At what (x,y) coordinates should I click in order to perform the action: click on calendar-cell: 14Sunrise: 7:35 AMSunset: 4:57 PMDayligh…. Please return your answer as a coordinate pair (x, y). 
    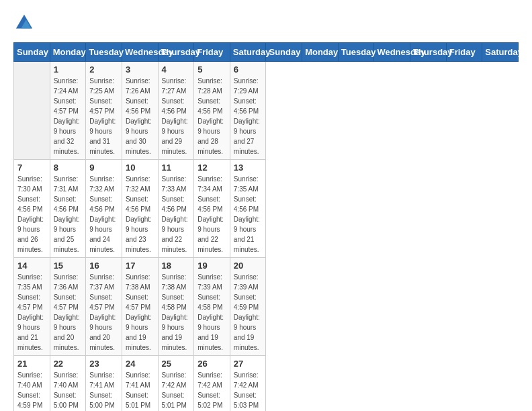
    Looking at the image, I should click on (32, 307).